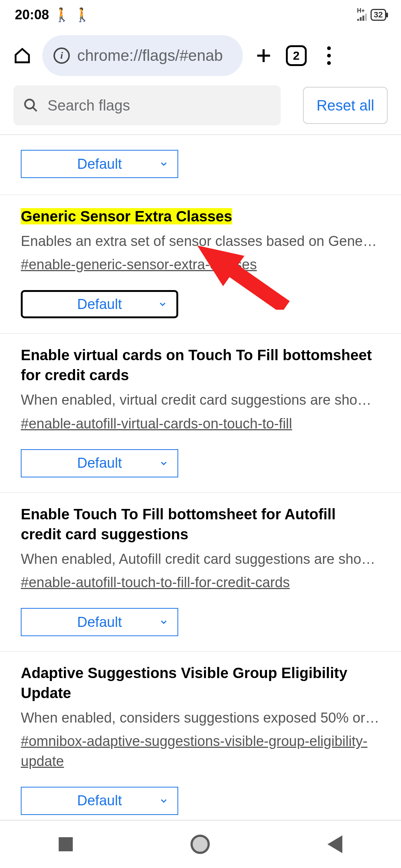 Image resolution: width=401 pixels, height=868 pixels. What do you see at coordinates (31, 105) in the screenshot?
I see `search-icon` at bounding box center [31, 105].